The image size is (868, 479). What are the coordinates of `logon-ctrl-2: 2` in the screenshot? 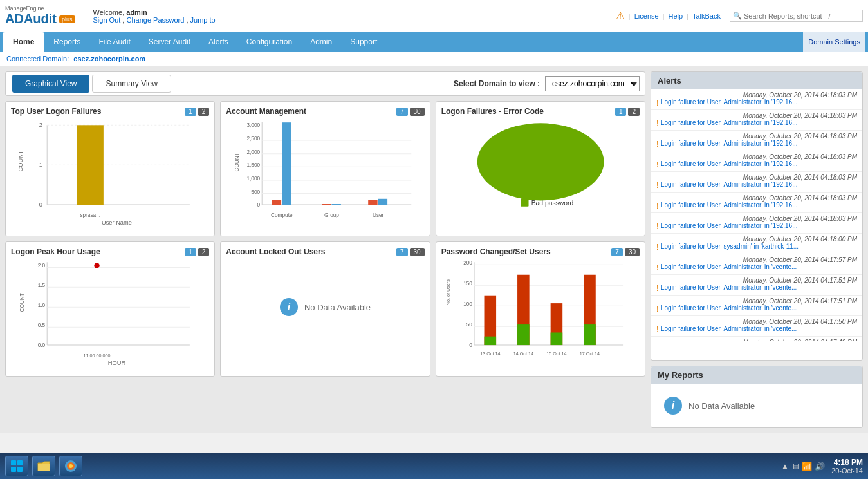 It's located at (204, 112).